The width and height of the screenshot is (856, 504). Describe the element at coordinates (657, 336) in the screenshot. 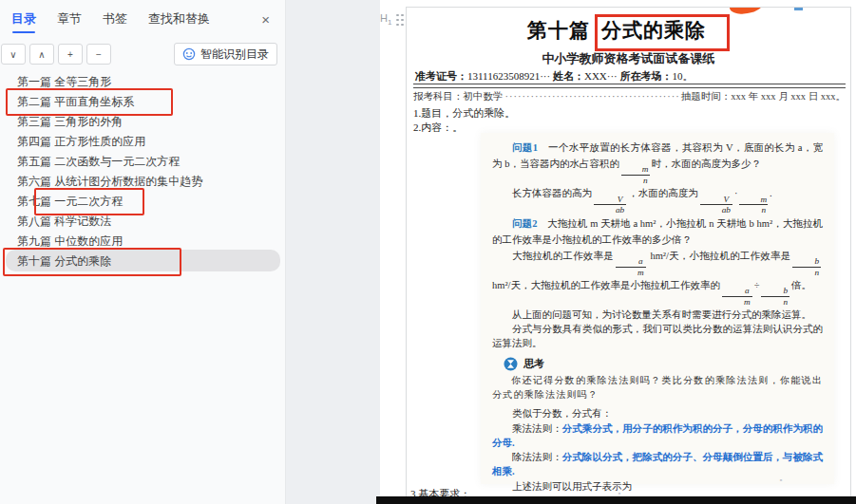

I see `paragraph: 分式与分数具有类似的形式，我们可以类比分数的运算法则认识分式的运算法则。` at that location.